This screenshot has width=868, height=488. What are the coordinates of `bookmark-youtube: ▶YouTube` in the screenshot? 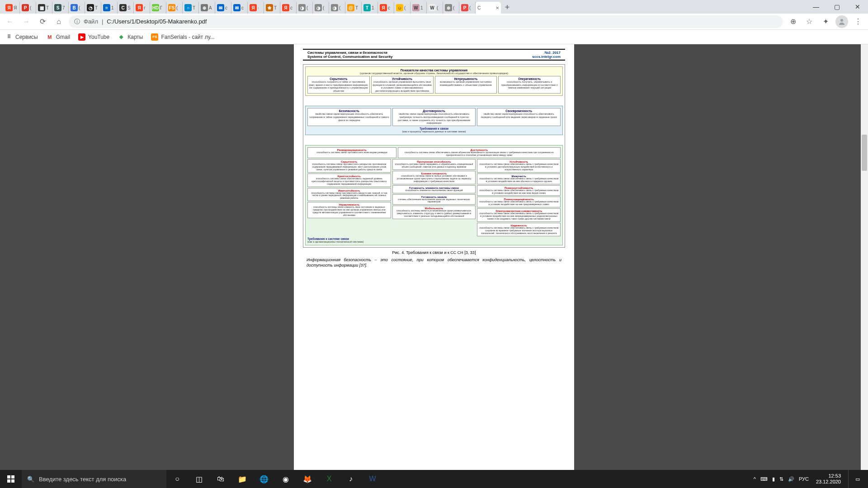 It's located at (94, 37).